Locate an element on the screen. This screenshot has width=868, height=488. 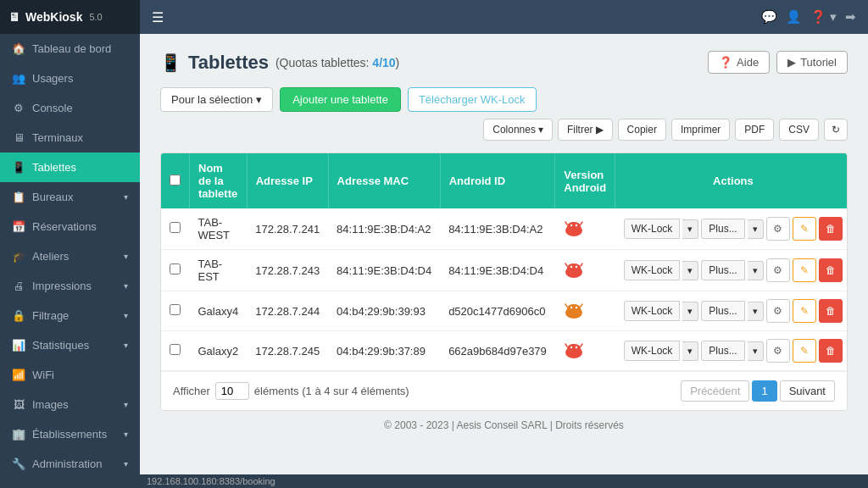
chevron-down-icon: ▾ is located at coordinates (125, 315).